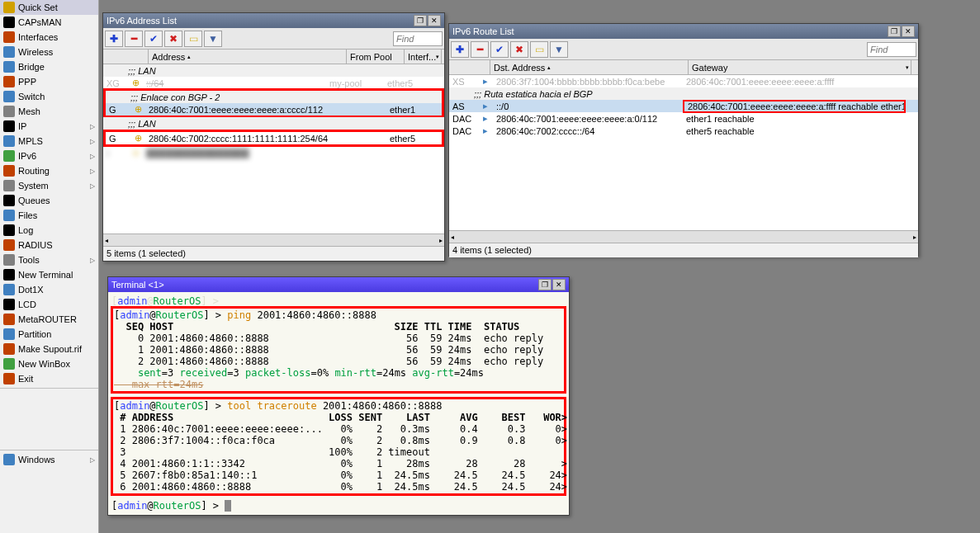  I want to click on sidebar-item-radius: RADIUS, so click(50, 245).